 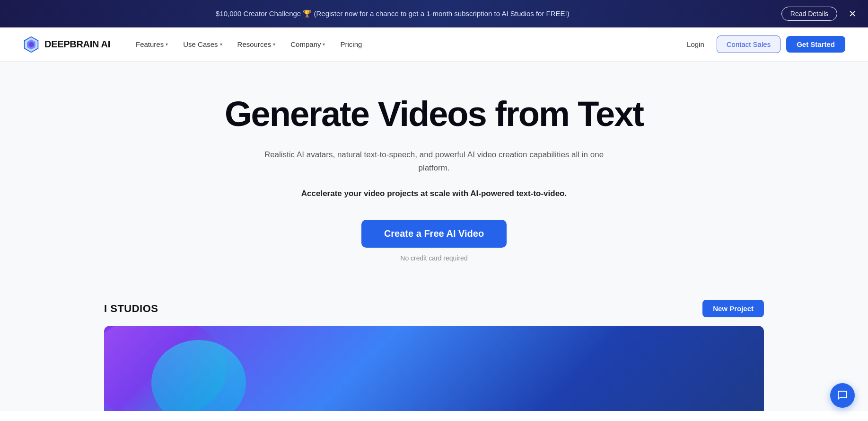 What do you see at coordinates (434, 174) in the screenshot?
I see `hero-subtitle: Realistic AI avatars, natural text-to-sp…` at bounding box center [434, 174].